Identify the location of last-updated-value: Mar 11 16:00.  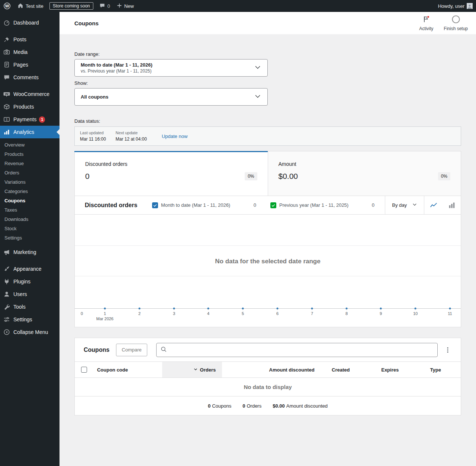
(93, 139).